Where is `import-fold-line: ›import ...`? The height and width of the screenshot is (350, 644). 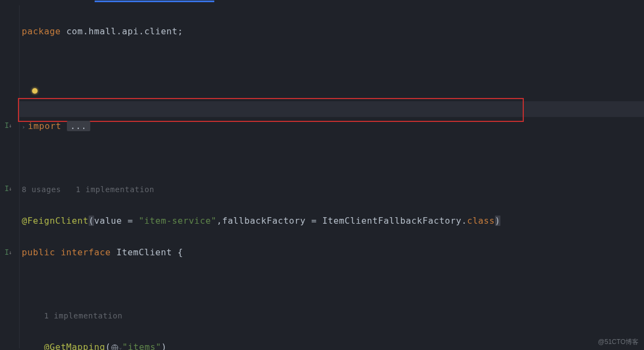
import-fold-line: ›import ... is located at coordinates (261, 126).